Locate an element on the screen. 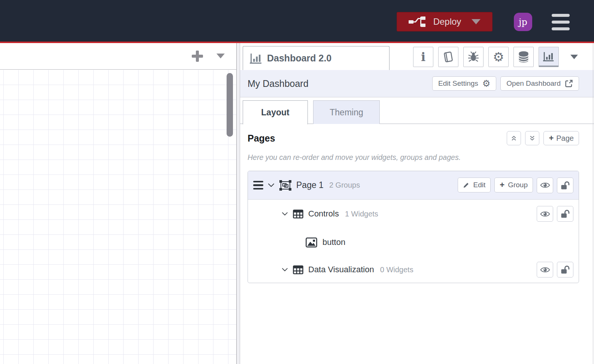  menu-icon is located at coordinates (561, 15).